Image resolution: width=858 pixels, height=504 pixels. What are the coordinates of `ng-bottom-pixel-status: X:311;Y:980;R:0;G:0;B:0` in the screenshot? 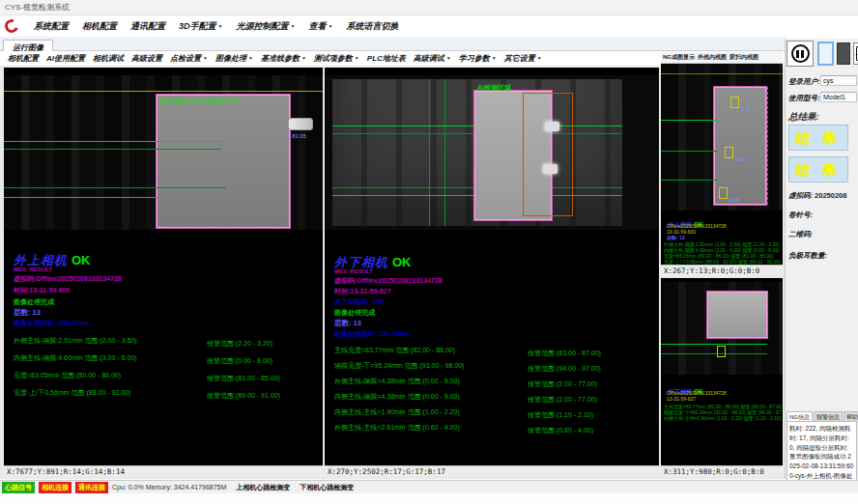 It's located at (722, 471).